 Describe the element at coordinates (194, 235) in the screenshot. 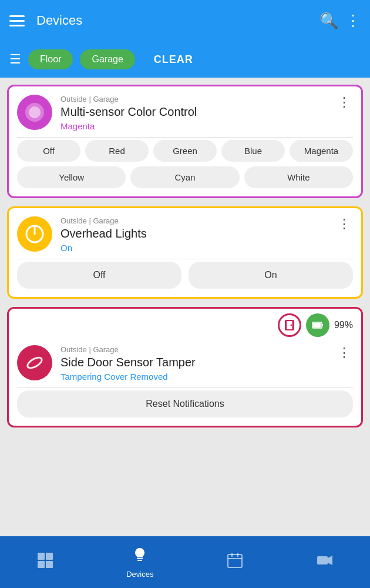

I see `card-info-overhead: Outside | Garage Overhead Lights On` at that location.